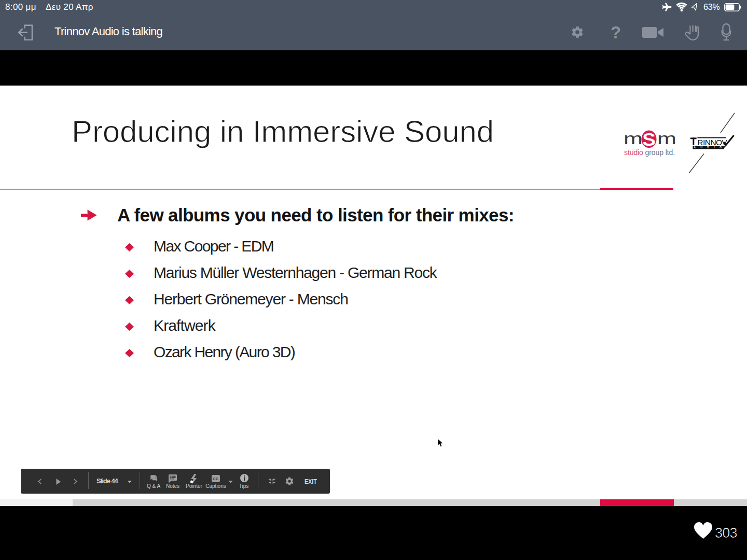 This screenshot has height=560, width=747. What do you see at coordinates (649, 139) in the screenshot?
I see `svg-text: S` at bounding box center [649, 139].